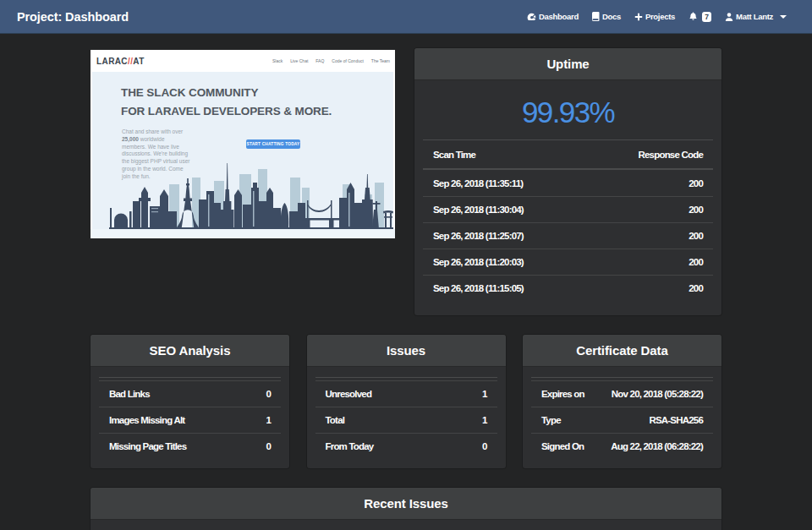 This screenshot has height=530, width=812. Describe the element at coordinates (406, 446) in the screenshot. I see `table-row: From Today 0` at that location.